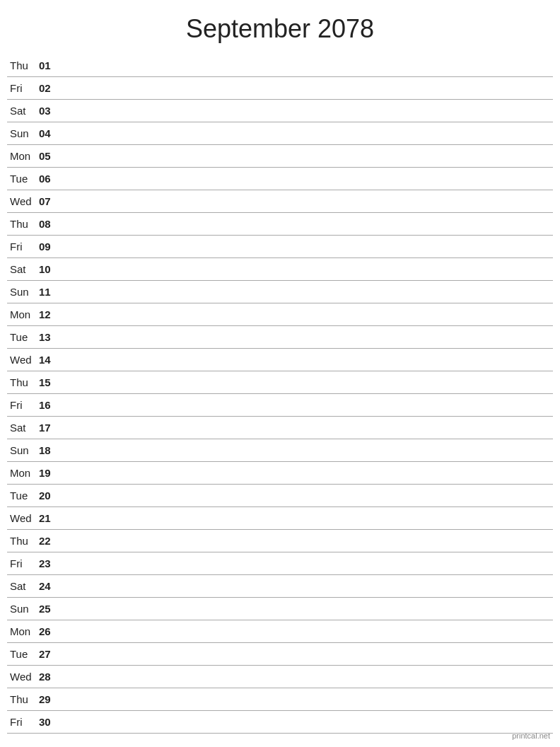 This screenshot has width=560, height=747. What do you see at coordinates (280, 473) in the screenshot?
I see `day-row: Mon19` at bounding box center [280, 473].